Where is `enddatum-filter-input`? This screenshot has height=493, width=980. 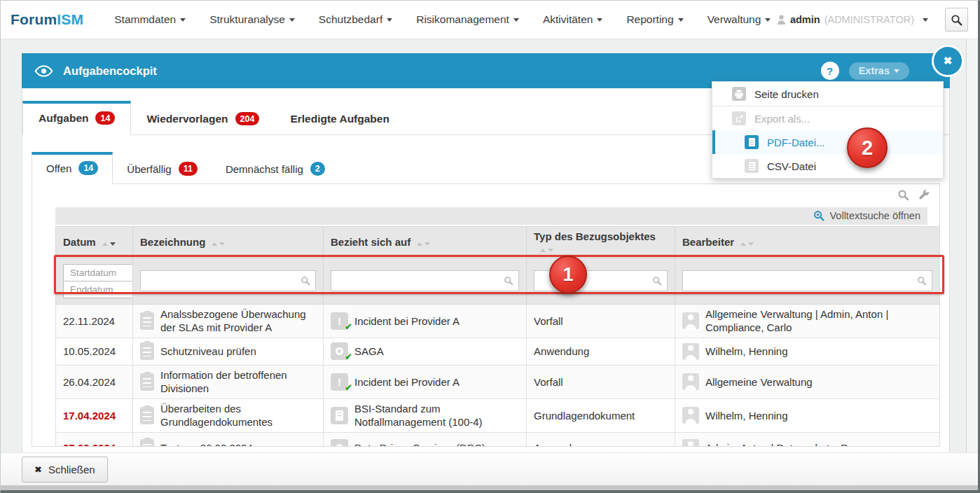 enddatum-filter-input is located at coordinates (99, 290).